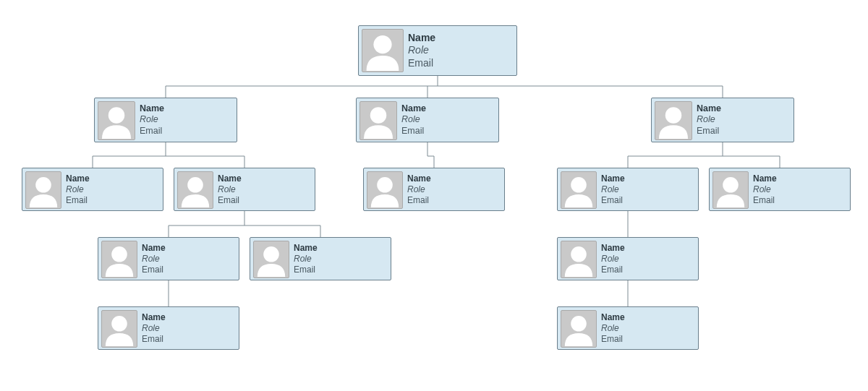 The height and width of the screenshot is (391, 868). What do you see at coordinates (434, 189) in the screenshot?
I see `org-card-m2a: NameRoleEmail` at bounding box center [434, 189].